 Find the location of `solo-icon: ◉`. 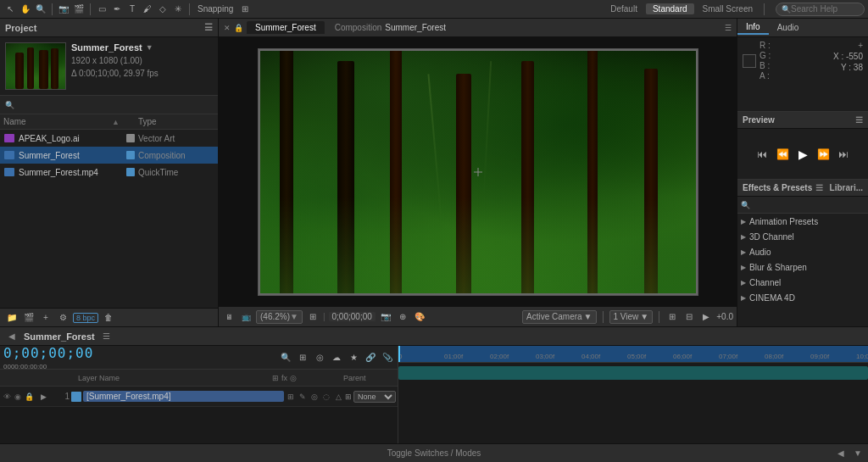

solo-icon: ◉ is located at coordinates (18, 397).